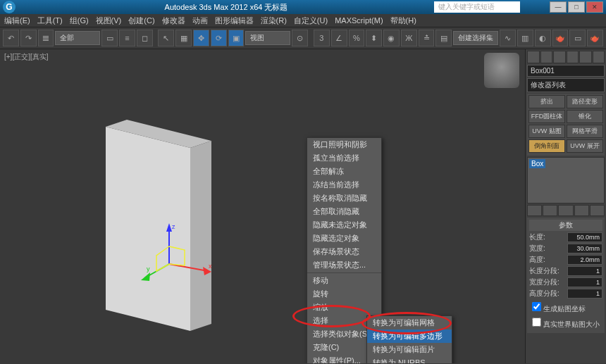 The width and height of the screenshot is (606, 364). Describe the element at coordinates (79, 21) in the screenshot. I see `menu-group: 组(G)` at that location.